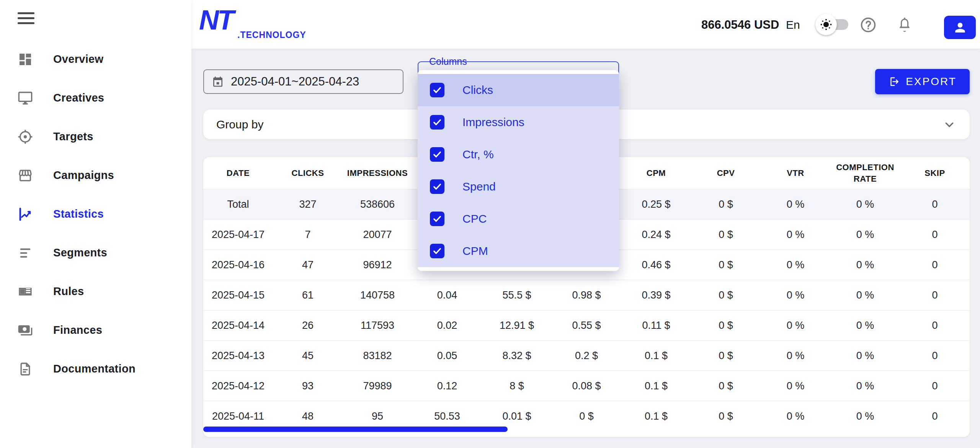 This screenshot has width=980, height=448. I want to click on table-cell: 61, so click(308, 295).